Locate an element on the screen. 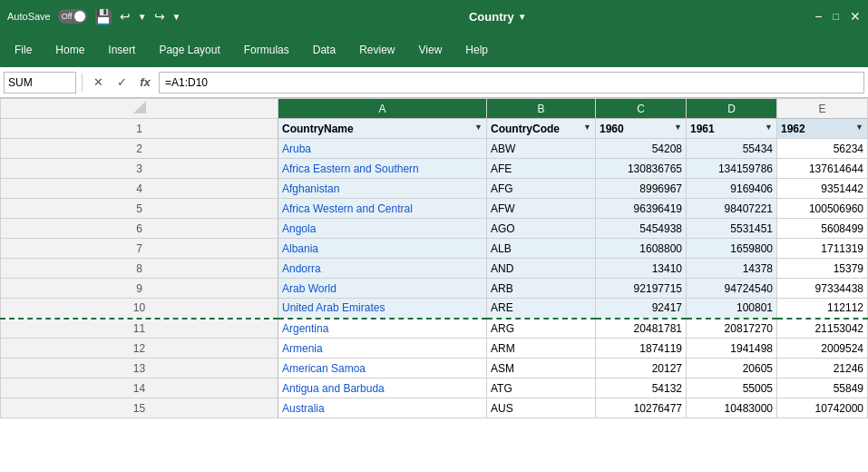 This screenshot has width=868, height=472. cell-e1: 1962 ▼ is located at coordinates (823, 129).